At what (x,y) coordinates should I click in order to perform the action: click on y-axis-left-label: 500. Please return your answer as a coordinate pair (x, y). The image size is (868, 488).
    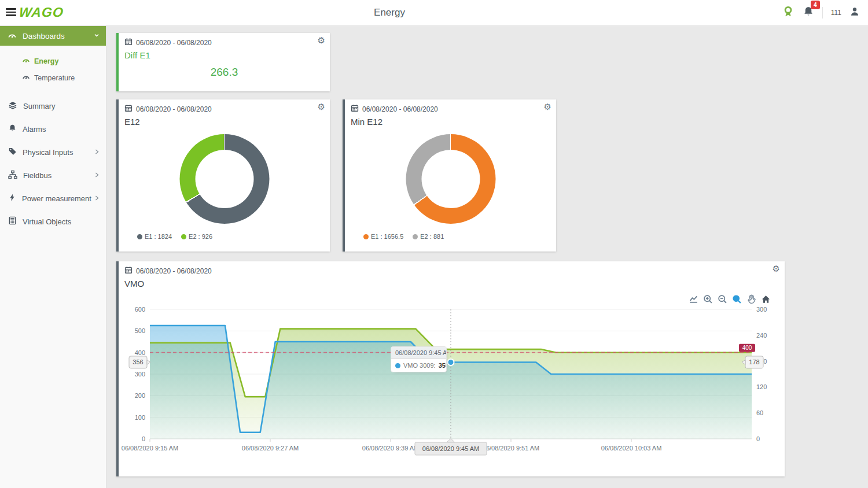
    Looking at the image, I should click on (140, 331).